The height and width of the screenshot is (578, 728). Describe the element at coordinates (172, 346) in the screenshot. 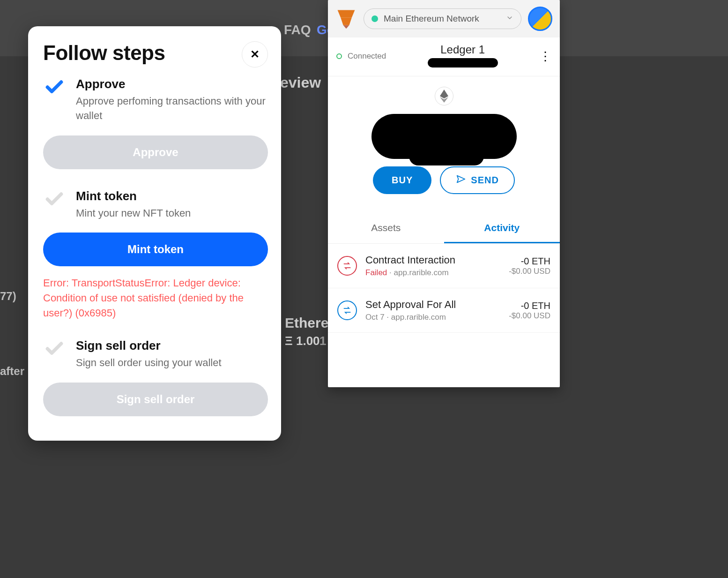

I see `step-title: Sign sell order` at that location.